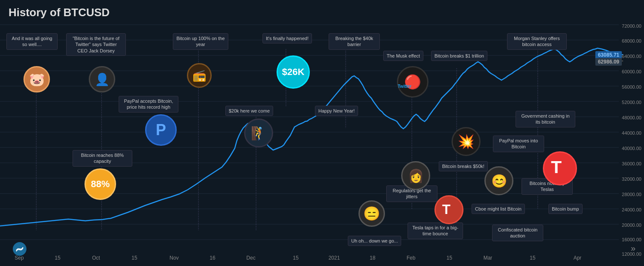 The image size is (644, 266). Describe the element at coordinates (413, 82) in the screenshot. I see `icon-twitter-musk: 🔴` at that location.